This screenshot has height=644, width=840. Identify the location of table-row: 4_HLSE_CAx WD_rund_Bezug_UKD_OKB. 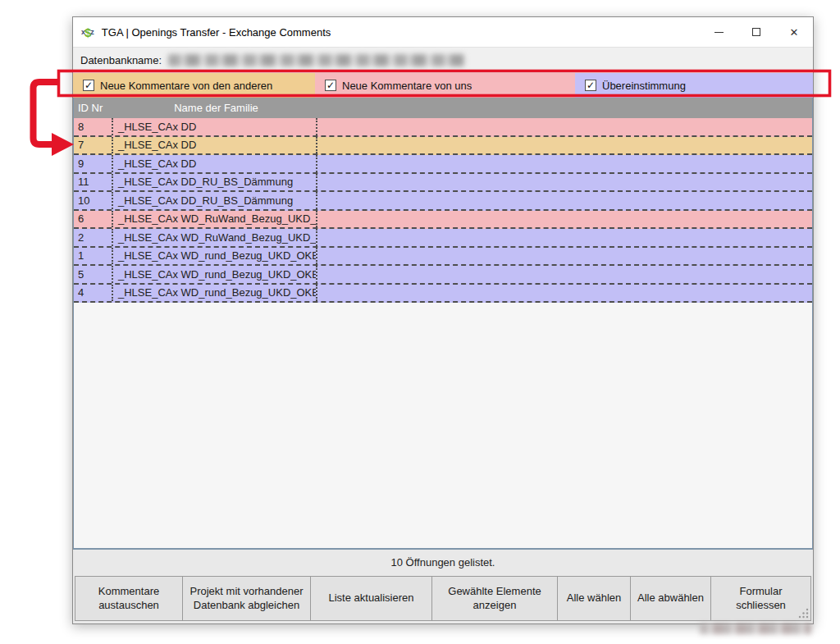
(443, 294).